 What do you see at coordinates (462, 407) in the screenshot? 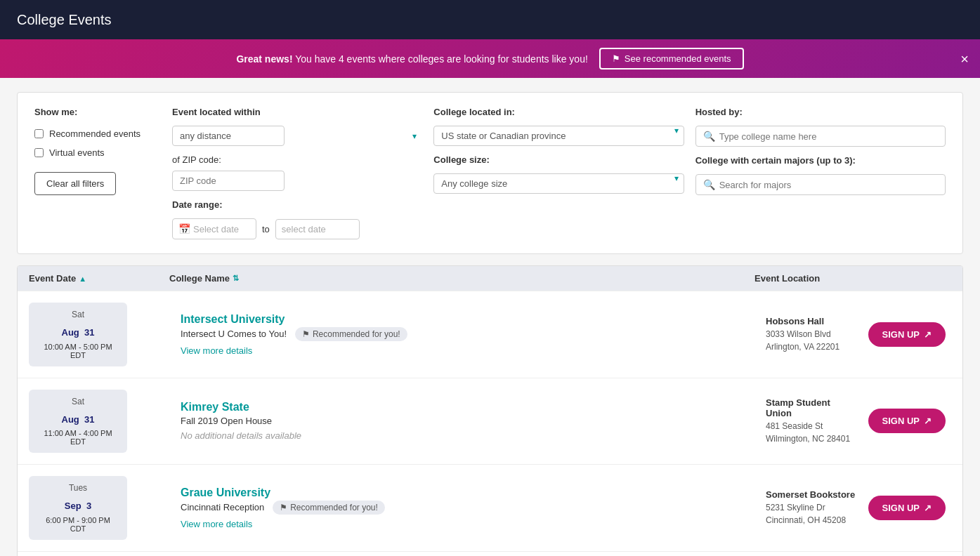
I see `college-name-2: Kimrey State` at bounding box center [462, 407].